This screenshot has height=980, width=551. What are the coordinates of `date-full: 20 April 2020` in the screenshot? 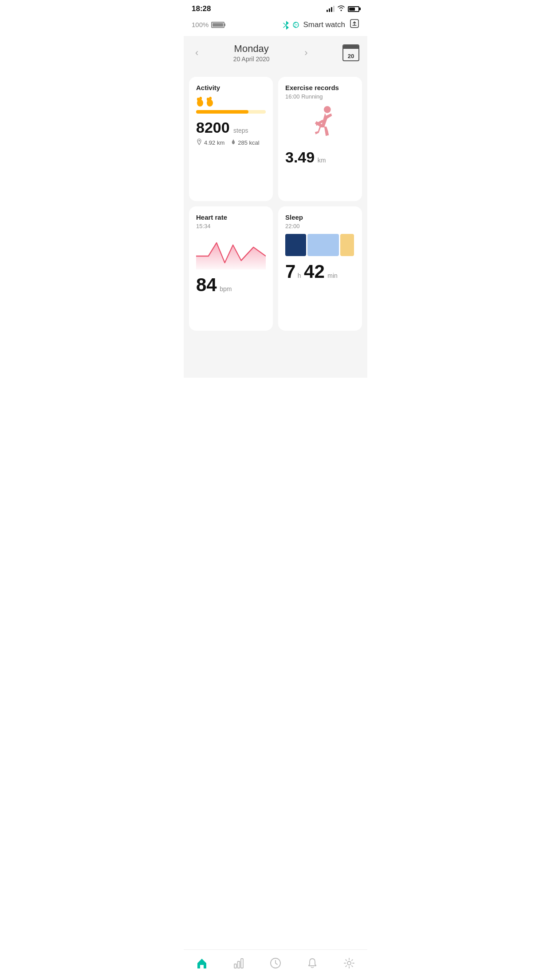 It's located at (252, 59).